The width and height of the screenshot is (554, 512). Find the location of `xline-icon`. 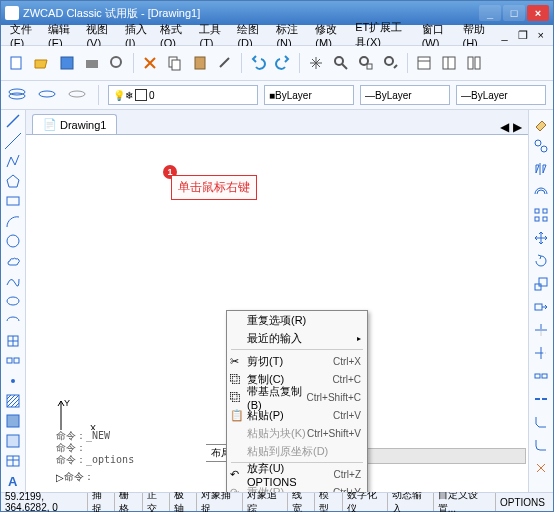

xline-icon is located at coordinates (13, 142).